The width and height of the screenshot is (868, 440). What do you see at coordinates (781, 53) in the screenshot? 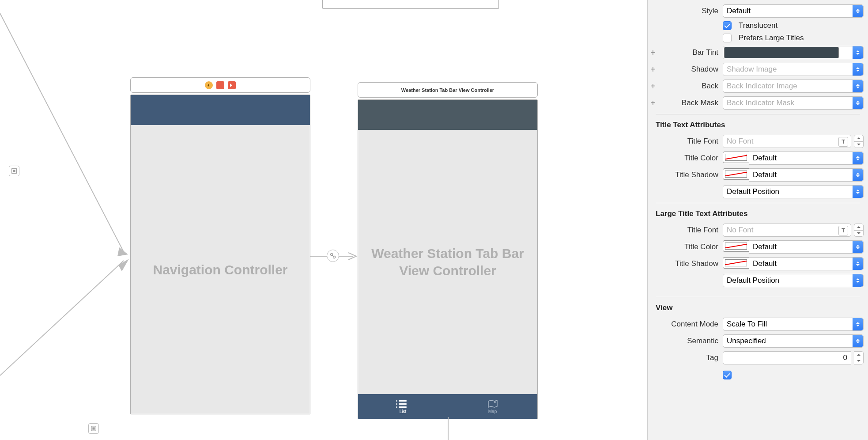
I see `bar-tint-color-well` at bounding box center [781, 53].